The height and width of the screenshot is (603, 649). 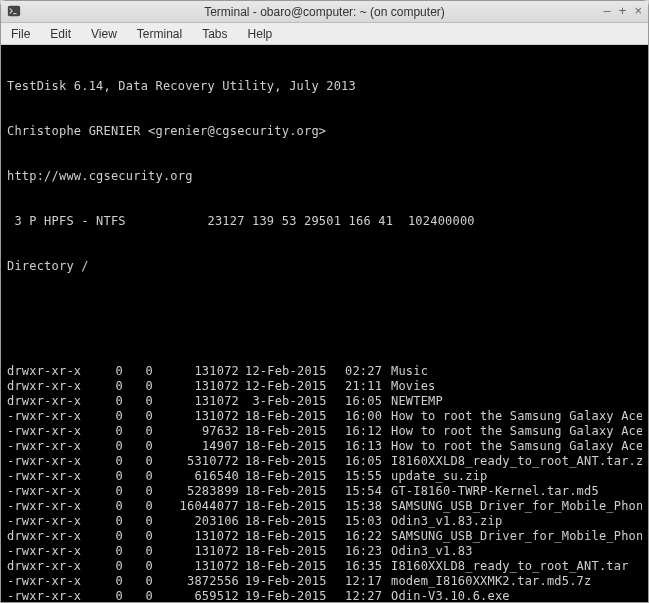 I want to click on file-name: Odin3_v1.83, so click(x=514, y=552).